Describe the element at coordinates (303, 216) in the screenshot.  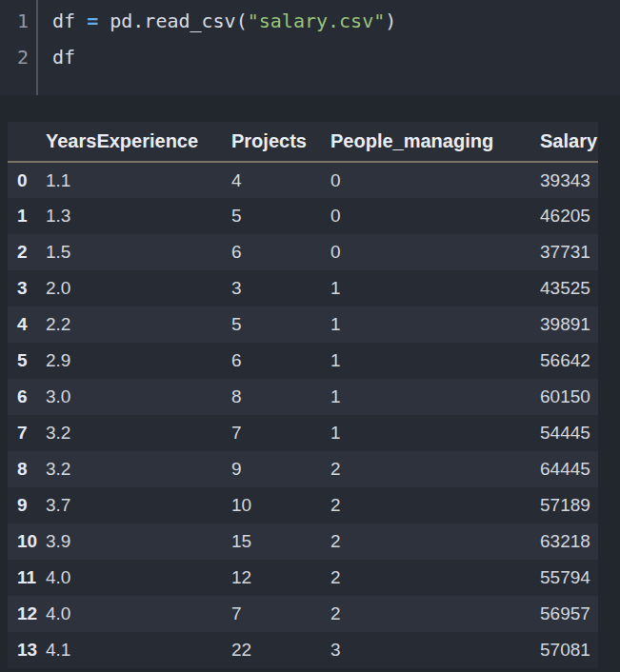
I see `table-row: 11.35046205` at that location.